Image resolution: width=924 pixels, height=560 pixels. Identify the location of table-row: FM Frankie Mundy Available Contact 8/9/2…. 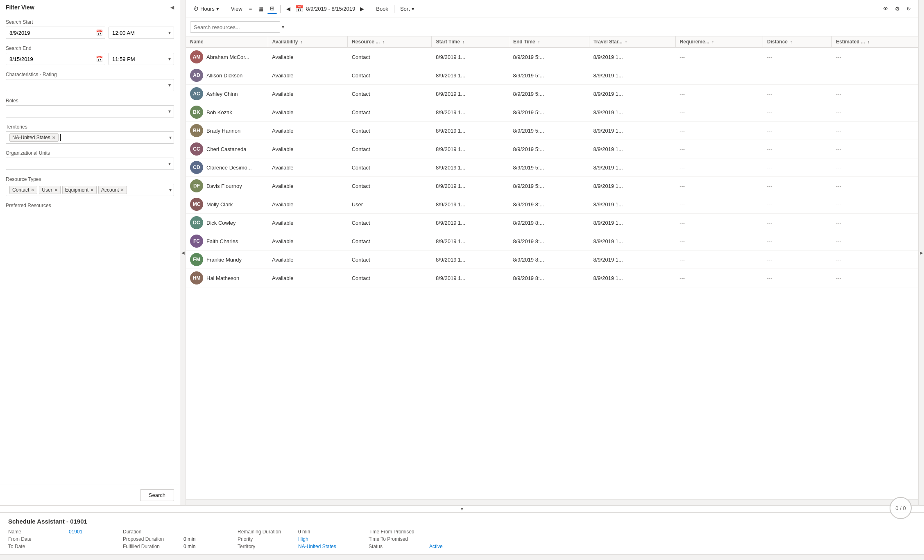
(552, 260).